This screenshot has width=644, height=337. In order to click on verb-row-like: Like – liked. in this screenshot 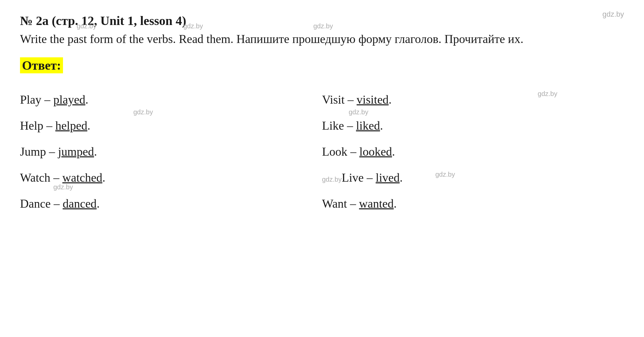, I will do `click(473, 126)`.